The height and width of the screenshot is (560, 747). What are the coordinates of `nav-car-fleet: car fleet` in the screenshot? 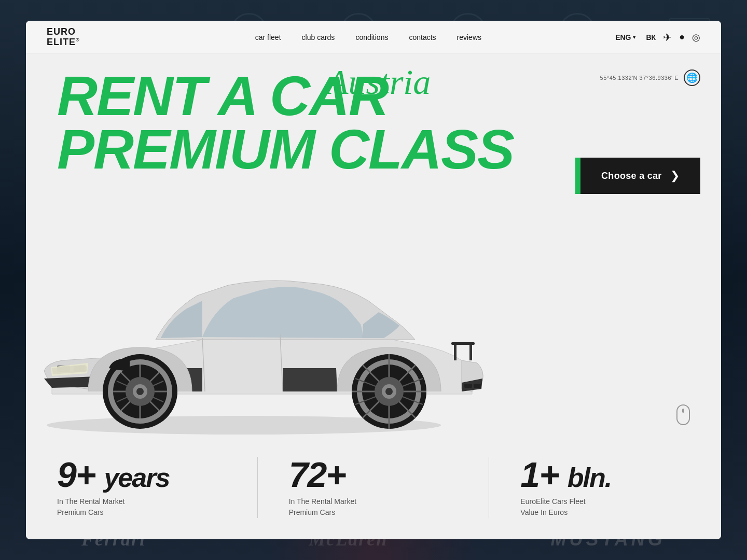 It's located at (268, 37).